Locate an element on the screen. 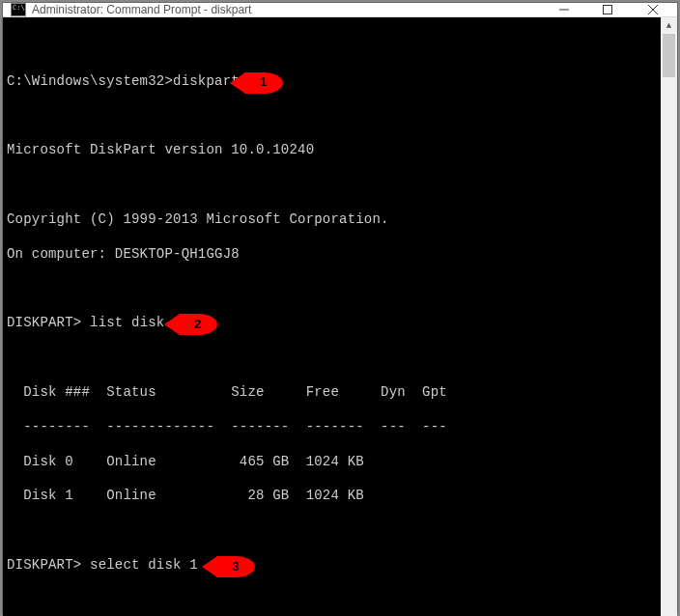 The height and width of the screenshot is (616, 680). annotation-callout-2: 2 is located at coordinates (198, 324).